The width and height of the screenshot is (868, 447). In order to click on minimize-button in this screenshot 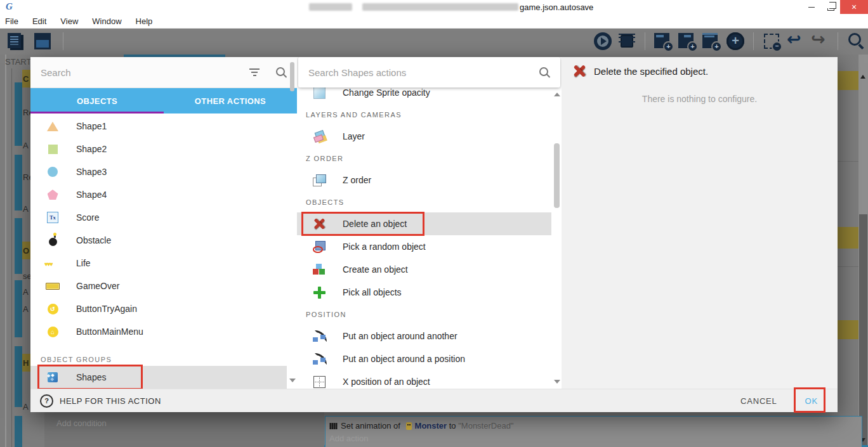, I will do `click(812, 7)`.